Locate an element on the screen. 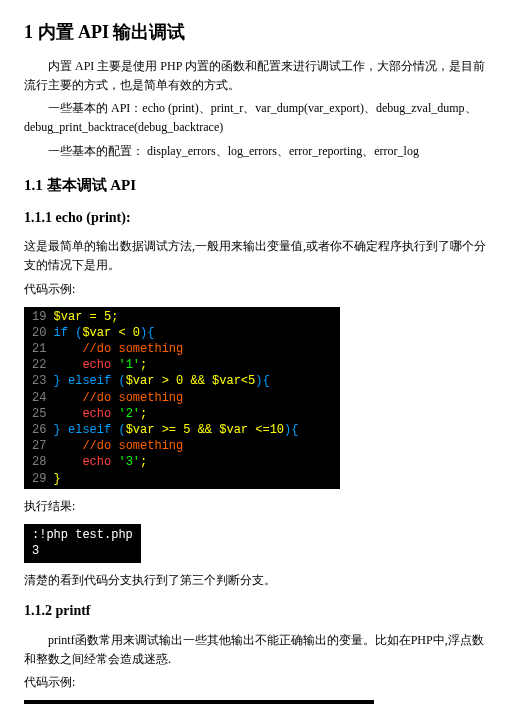 This screenshot has width=517, height=704. heading-1-1-2: 1.1.2 printf is located at coordinates (258, 611).